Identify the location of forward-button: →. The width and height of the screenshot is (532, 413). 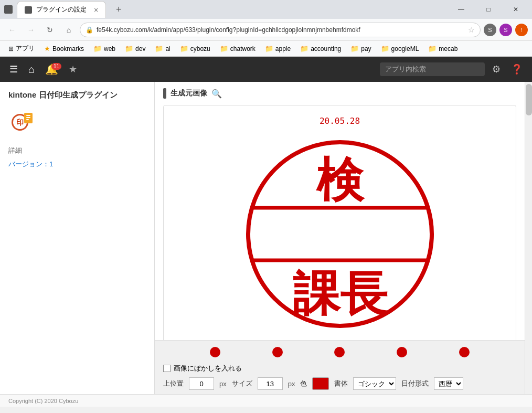
(31, 30).